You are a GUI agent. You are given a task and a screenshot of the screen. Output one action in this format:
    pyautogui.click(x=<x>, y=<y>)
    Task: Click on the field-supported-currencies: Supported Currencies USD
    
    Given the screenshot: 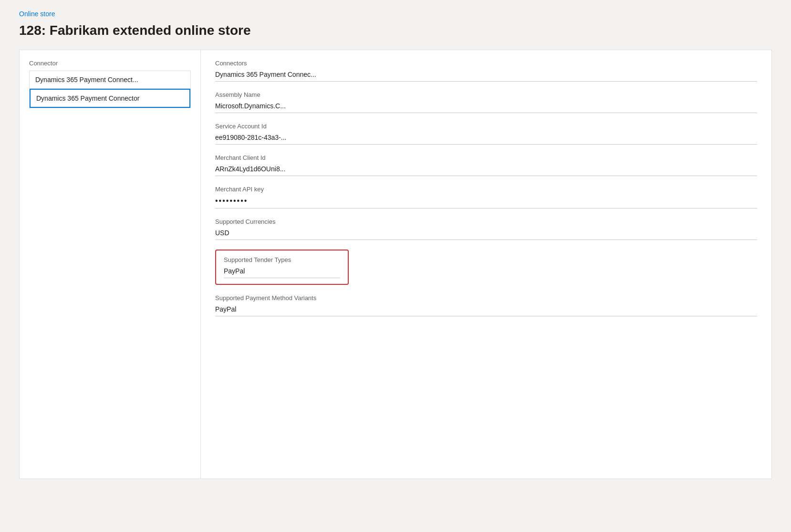 What is the action you would take?
    pyautogui.click(x=486, y=229)
    